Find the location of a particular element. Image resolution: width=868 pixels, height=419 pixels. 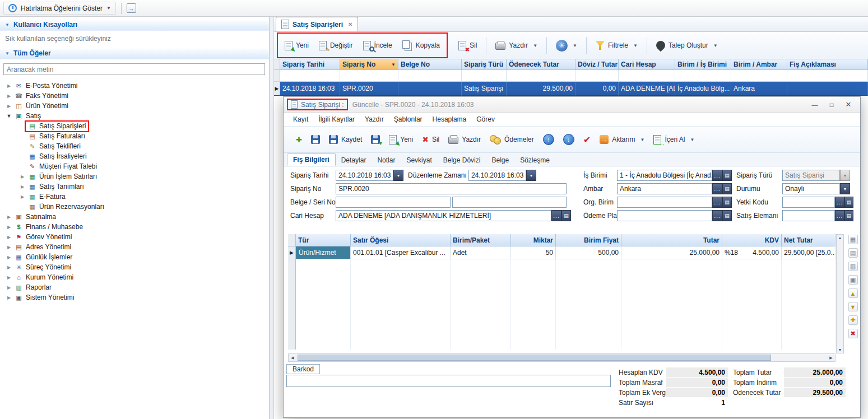

tree-item-urun-islem-satirlari: ▶ ▦Ürün İşlem Satırları is located at coordinates (134, 176).